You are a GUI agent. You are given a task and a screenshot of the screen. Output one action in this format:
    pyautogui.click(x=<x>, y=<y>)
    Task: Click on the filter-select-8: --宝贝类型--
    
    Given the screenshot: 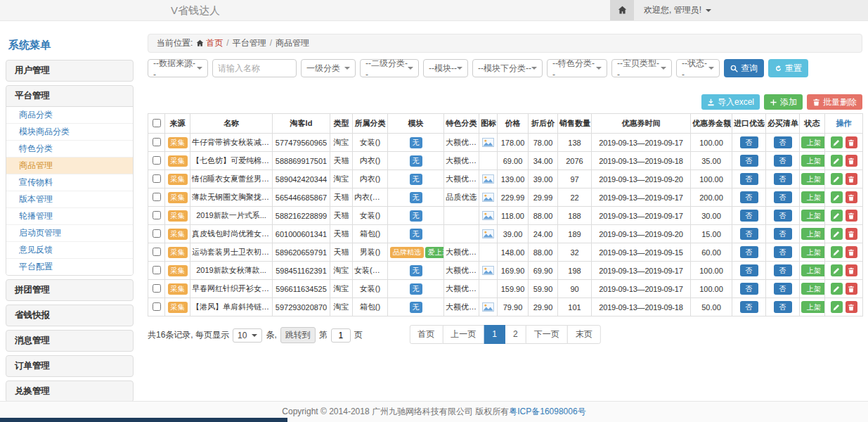 What is the action you would take?
    pyautogui.click(x=642, y=68)
    